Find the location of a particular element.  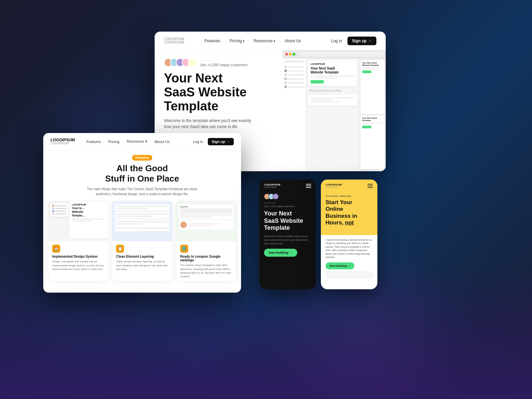

user-info is located at coordinates (210, 225).